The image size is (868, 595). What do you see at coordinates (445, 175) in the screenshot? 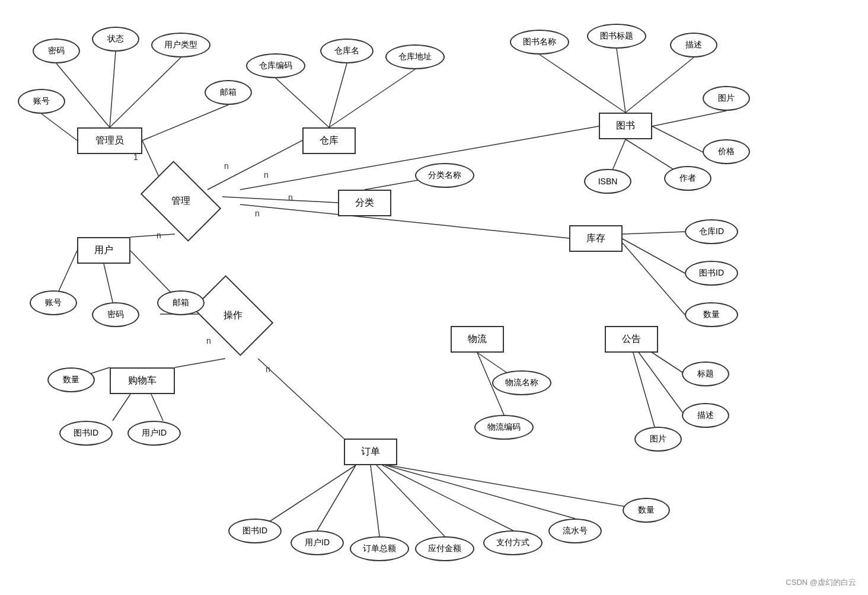
I see `attr-cat-name: 分类名称` at bounding box center [445, 175].